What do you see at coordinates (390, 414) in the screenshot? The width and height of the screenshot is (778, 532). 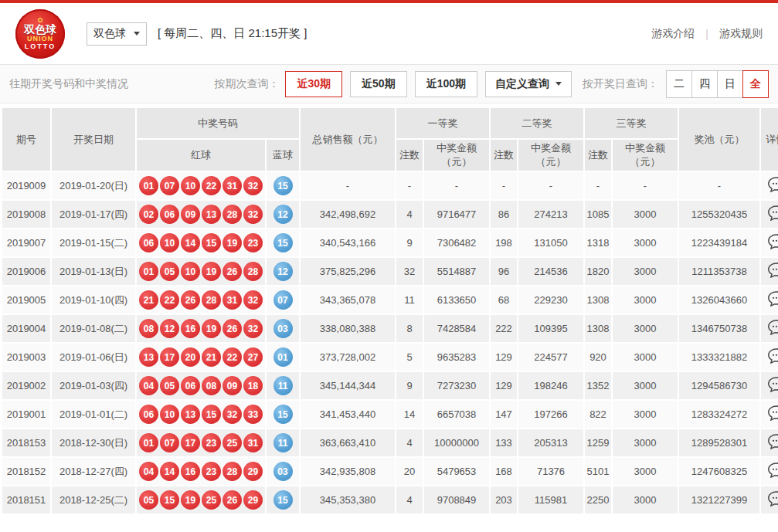 I see `table-row: 2019001 2019-01-01(二) 061013153233 15 34…` at bounding box center [390, 414].